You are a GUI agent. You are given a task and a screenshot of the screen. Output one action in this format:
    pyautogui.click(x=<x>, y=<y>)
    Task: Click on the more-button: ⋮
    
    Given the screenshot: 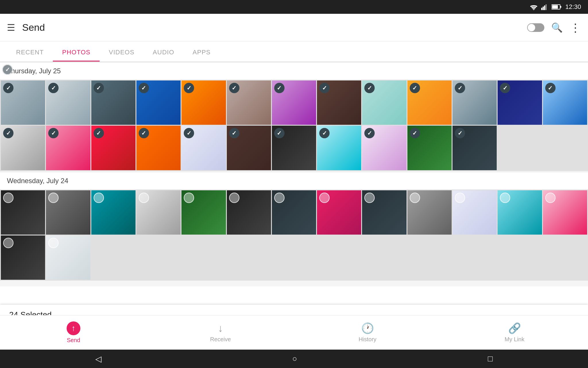 What is the action you would take?
    pyautogui.click(x=575, y=28)
    